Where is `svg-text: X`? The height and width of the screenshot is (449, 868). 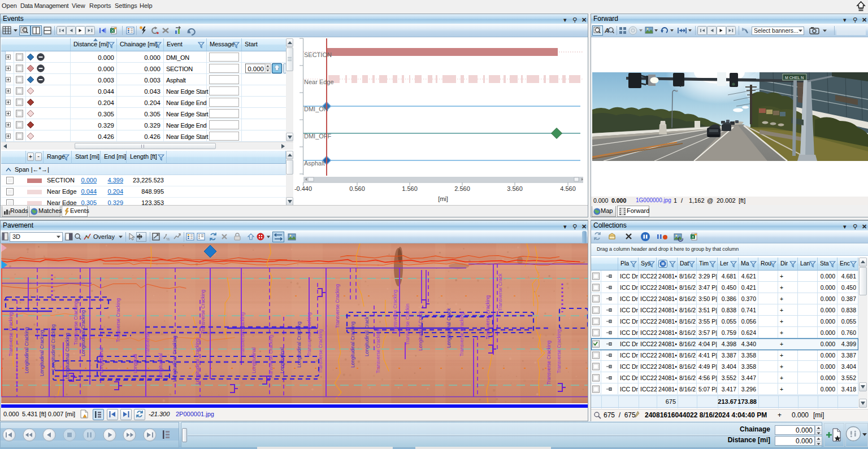 svg-text: X is located at coordinates (693, 237).